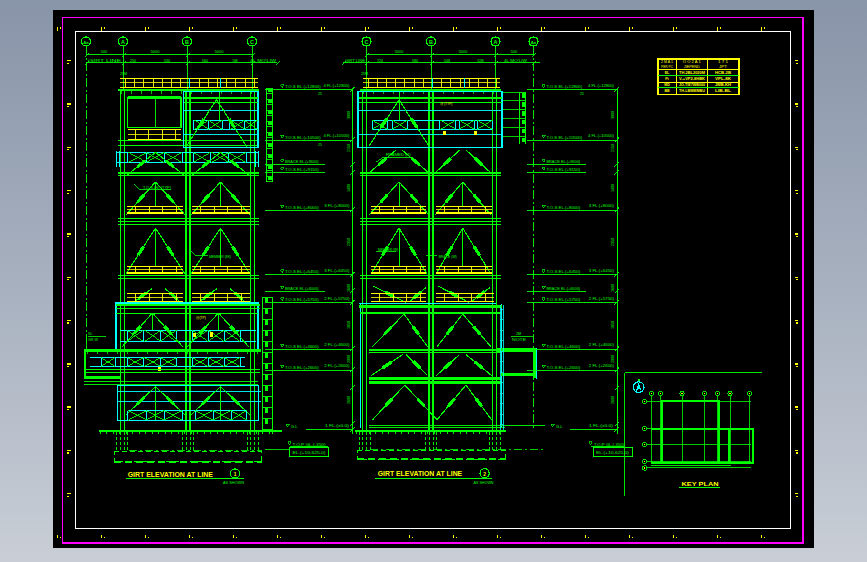 This screenshot has height=562, width=867. I want to click on svg-text: O O 2 A 1, so click(692, 62).